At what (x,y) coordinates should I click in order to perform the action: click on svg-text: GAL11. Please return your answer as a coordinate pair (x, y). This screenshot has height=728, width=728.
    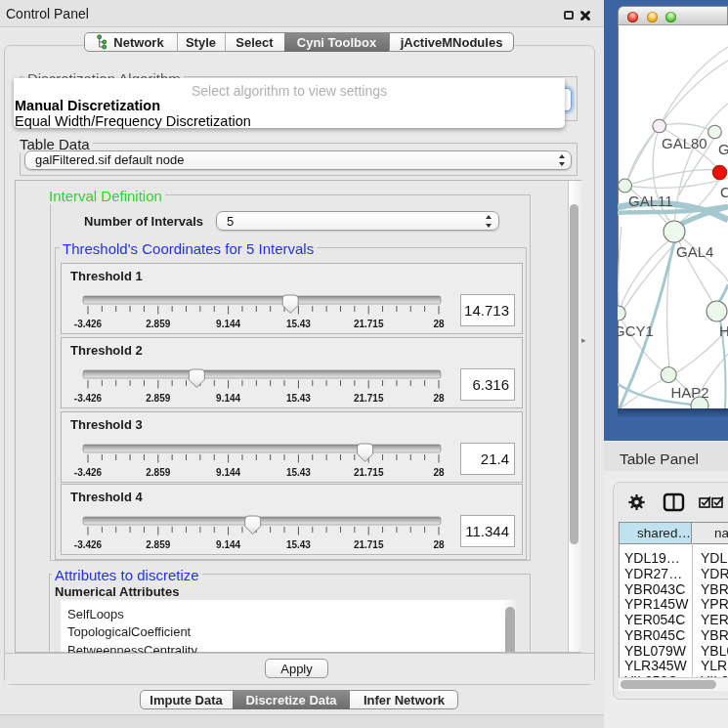
    Looking at the image, I should click on (651, 201).